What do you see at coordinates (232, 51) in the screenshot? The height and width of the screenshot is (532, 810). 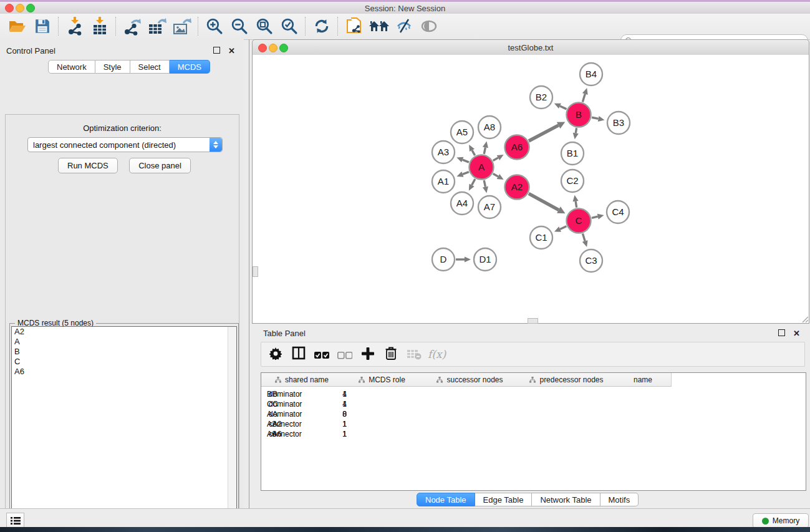 I see `close-panel-icon: ✕` at bounding box center [232, 51].